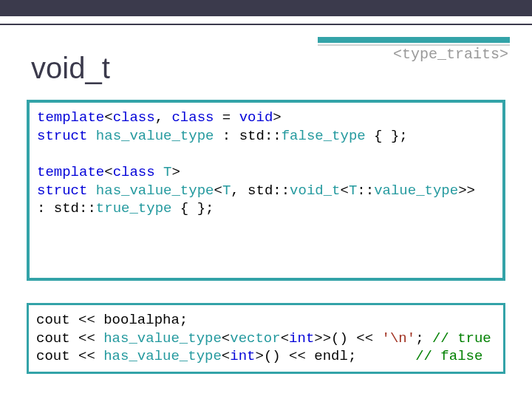  Describe the element at coordinates (451, 55) in the screenshot. I see `header-library-label: <type_traits>` at that location.